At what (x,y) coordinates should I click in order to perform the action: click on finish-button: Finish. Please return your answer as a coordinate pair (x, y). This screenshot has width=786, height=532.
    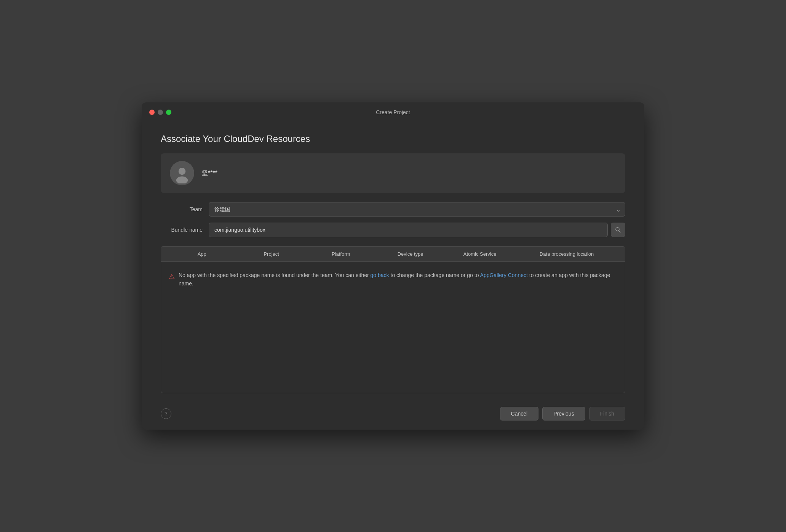
    Looking at the image, I should click on (607, 414).